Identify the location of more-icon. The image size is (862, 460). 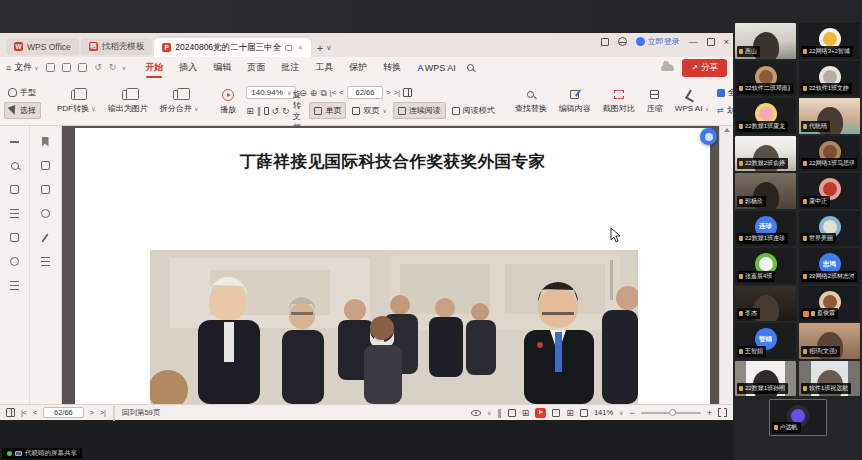
(14, 286).